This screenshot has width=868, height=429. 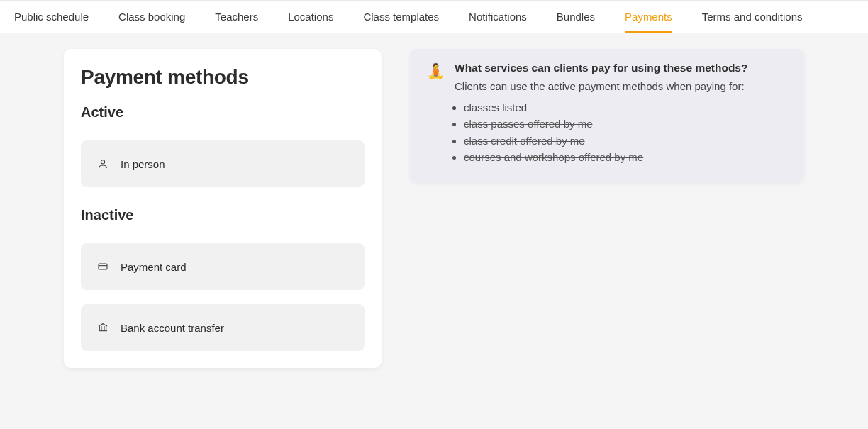 I want to click on method-label: In person, so click(x=143, y=165).